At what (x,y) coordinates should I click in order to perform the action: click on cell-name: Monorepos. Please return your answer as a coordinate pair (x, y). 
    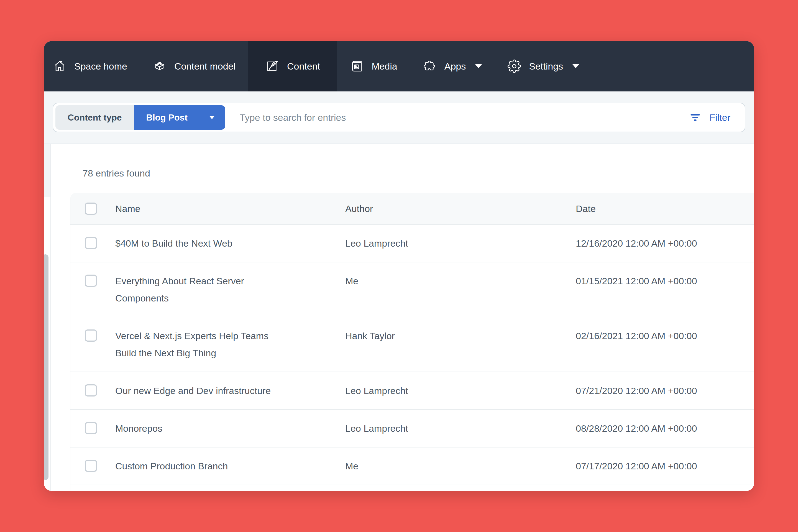
    Looking at the image, I should click on (139, 428).